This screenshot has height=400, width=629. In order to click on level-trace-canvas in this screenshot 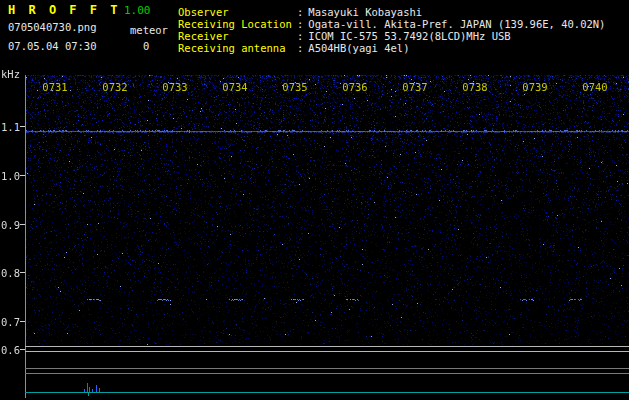, I will do `click(327, 389)`.